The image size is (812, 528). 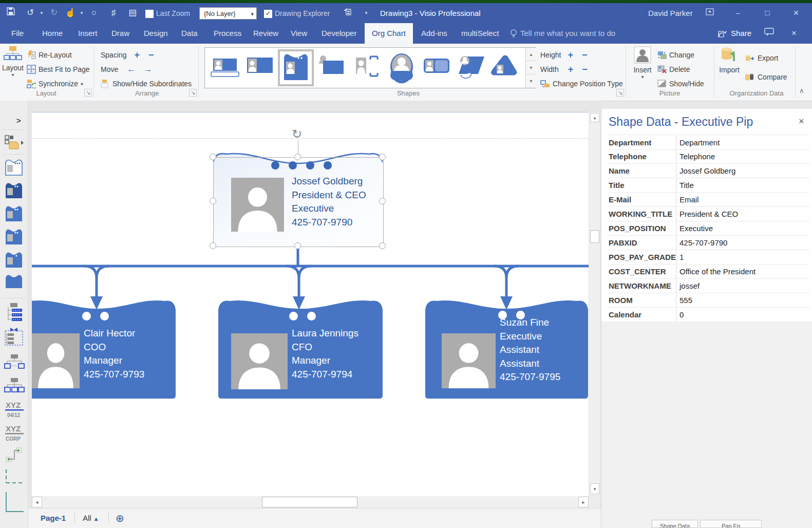 What do you see at coordinates (15, 411) in the screenshot?
I see `stencil-title-date-icon: XYZ04/12` at bounding box center [15, 411].